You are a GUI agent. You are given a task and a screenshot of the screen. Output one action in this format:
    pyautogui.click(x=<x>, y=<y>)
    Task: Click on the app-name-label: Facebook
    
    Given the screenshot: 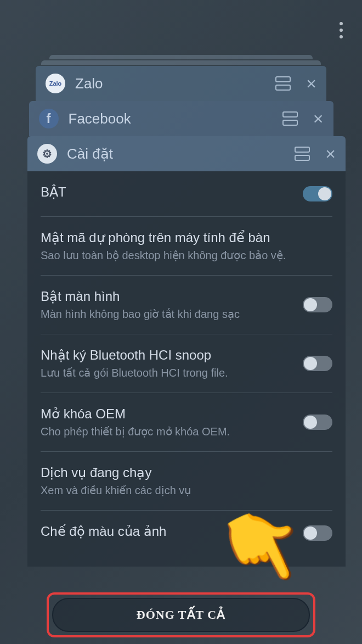 What is the action you would take?
    pyautogui.click(x=176, y=119)
    